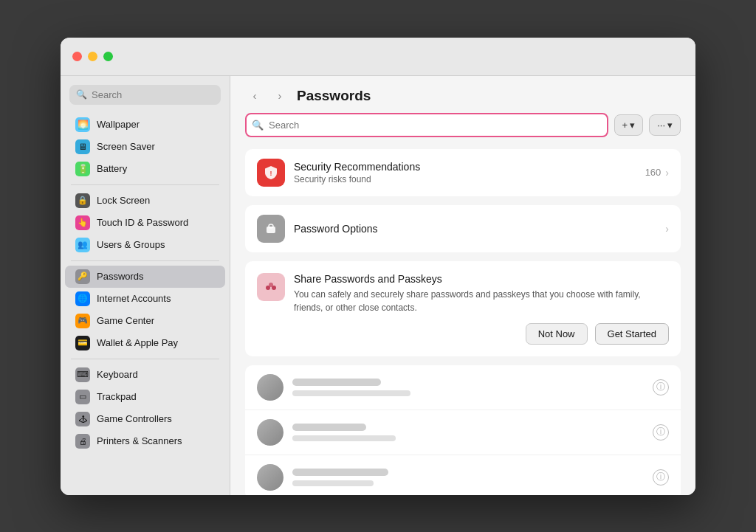 This screenshot has height=532, width=756. Describe the element at coordinates (145, 419) in the screenshot. I see `sidebar-item-game-controllers: 🕹 Game Controllers` at that location.